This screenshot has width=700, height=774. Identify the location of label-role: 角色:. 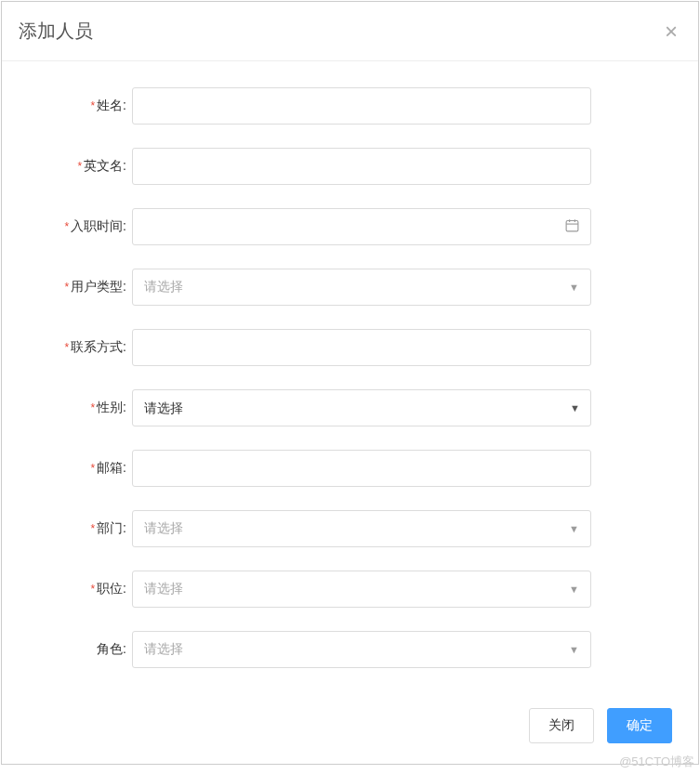
(76, 649).